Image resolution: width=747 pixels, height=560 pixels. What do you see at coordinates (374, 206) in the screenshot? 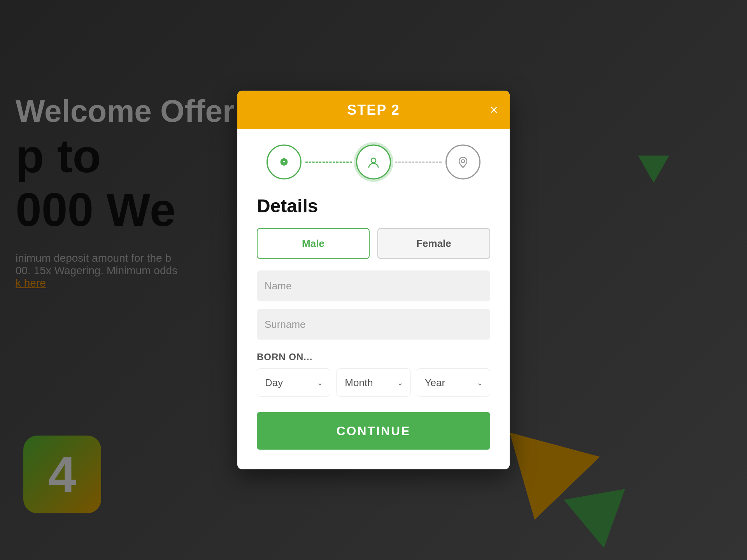
I see `section-title: Details` at bounding box center [374, 206].